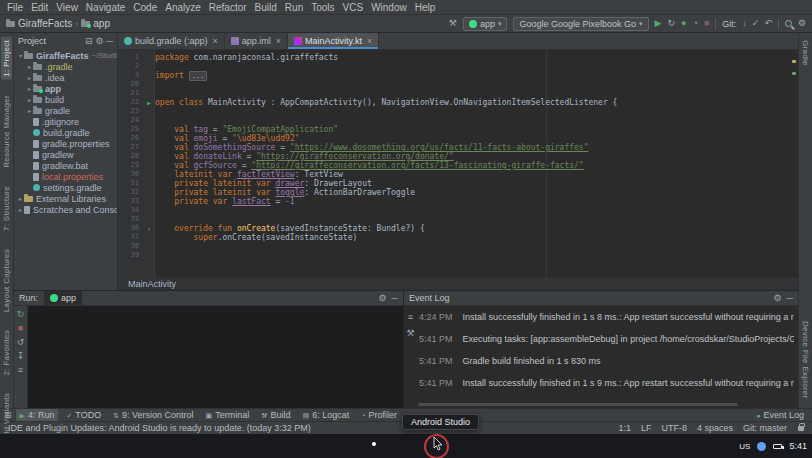 The height and width of the screenshot is (458, 812). I want to click on breadcrumb-giraffefacts: GiraffeFacts, so click(39, 24).